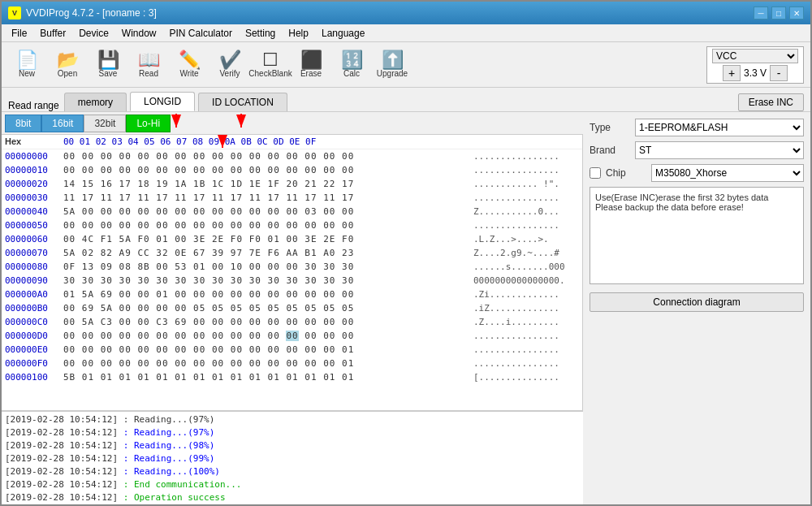  What do you see at coordinates (392, 65) in the screenshot?
I see `upgrade-button: ⬆️ Upgrade` at bounding box center [392, 65].